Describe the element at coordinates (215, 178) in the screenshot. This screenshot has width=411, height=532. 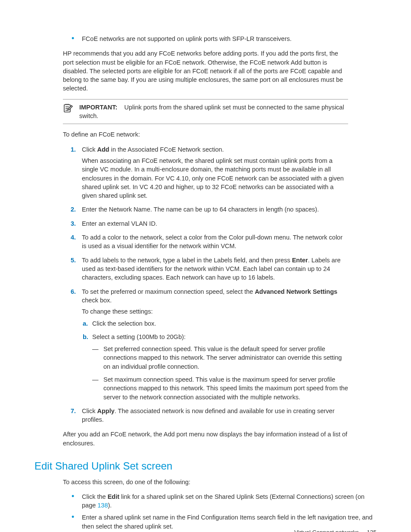
I see `step-sub: When associating an FCoE network, the sh…` at that location.